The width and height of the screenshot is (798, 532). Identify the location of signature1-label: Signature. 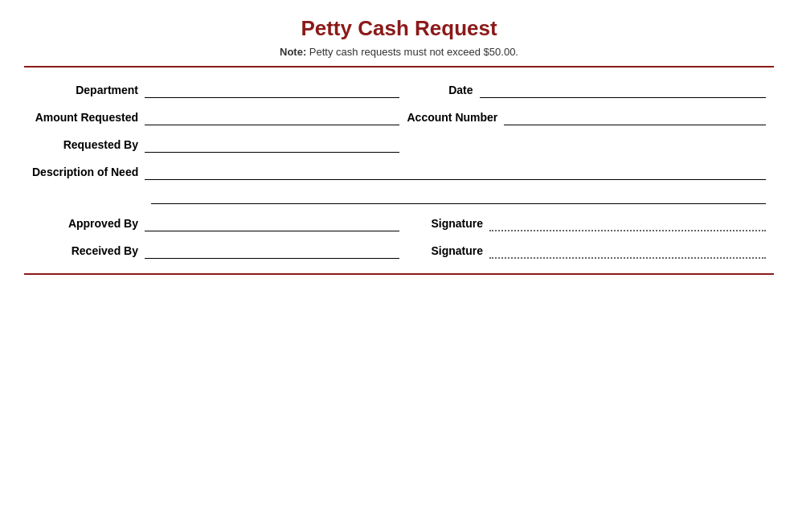
(445, 224).